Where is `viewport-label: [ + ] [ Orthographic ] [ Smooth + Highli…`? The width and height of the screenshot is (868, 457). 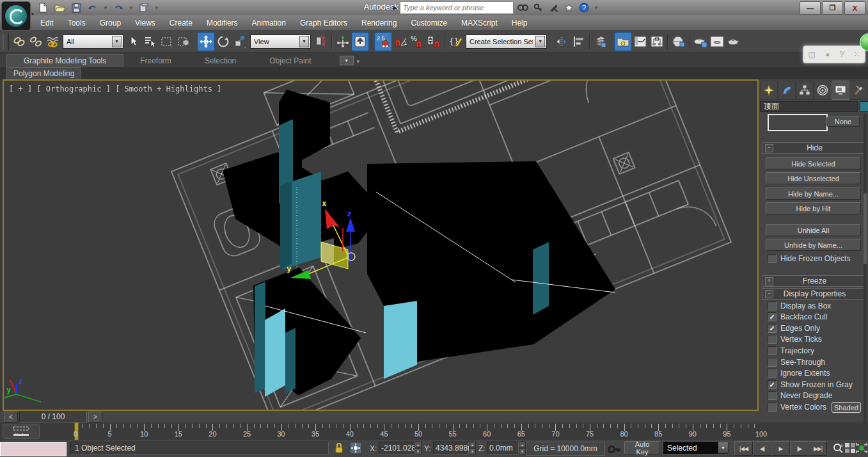
viewport-label: [ + ] [ Orthographic ] [ Smooth + Highli… is located at coordinates (115, 89).